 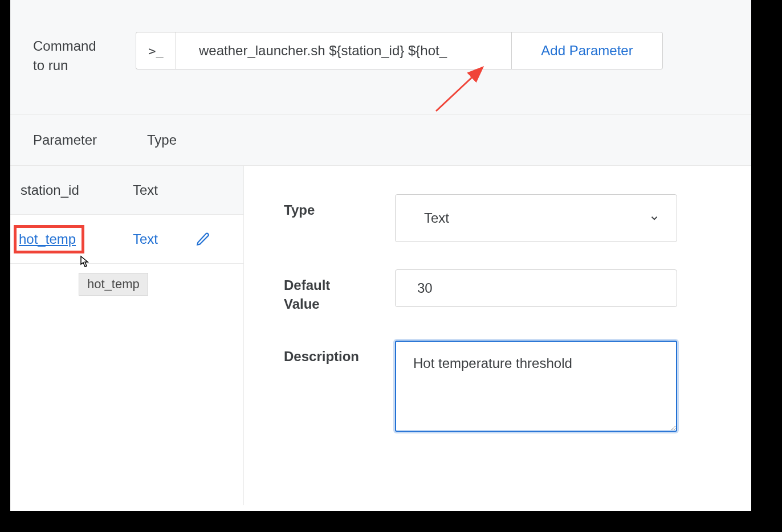 I want to click on default-value-input, so click(x=536, y=288).